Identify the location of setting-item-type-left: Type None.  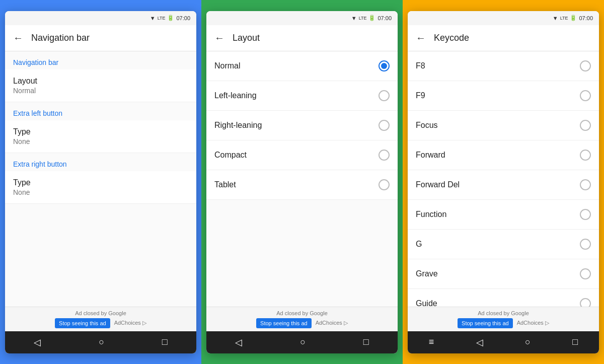
(101, 137).